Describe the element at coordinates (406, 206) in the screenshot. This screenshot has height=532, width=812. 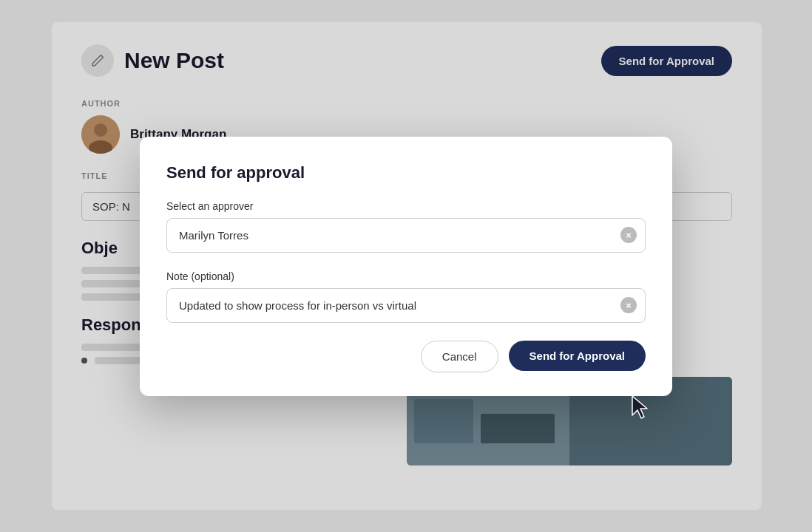
I see `approver-label: Select an approver` at that location.